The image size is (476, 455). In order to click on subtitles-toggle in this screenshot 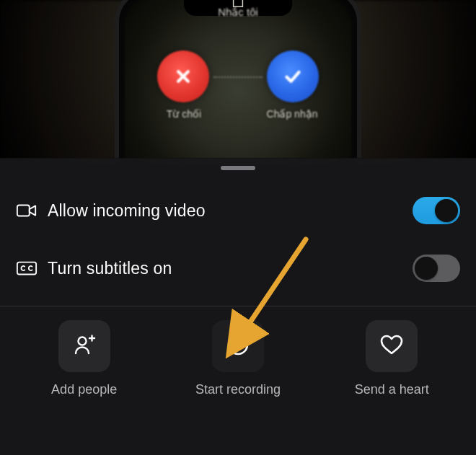, I will do `click(436, 268)`.